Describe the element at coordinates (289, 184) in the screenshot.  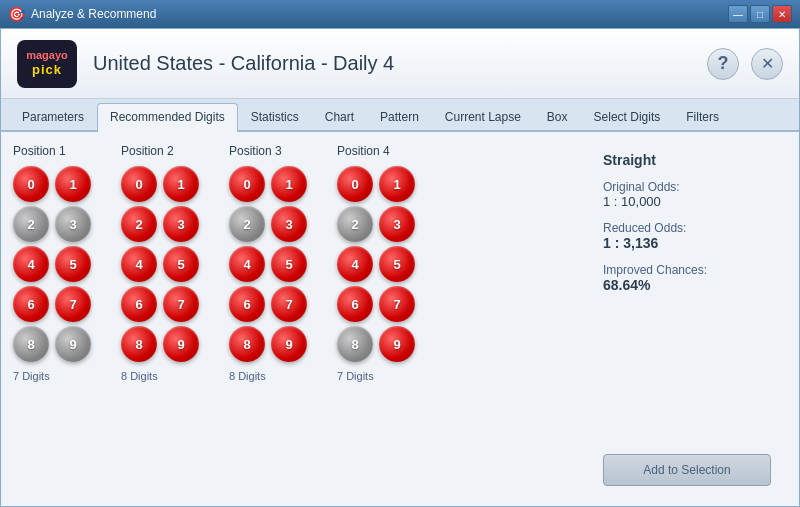
I see `ball-pos3-1: 1` at that location.